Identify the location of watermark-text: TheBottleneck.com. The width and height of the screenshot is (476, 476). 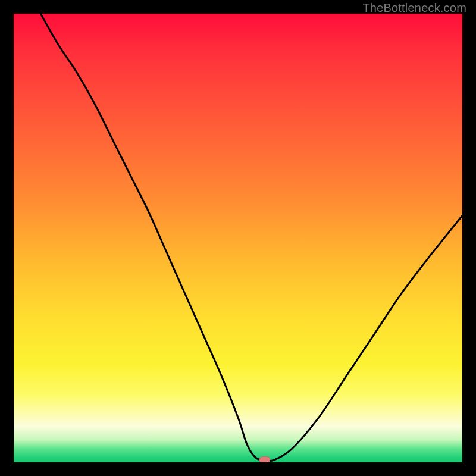
(414, 8).